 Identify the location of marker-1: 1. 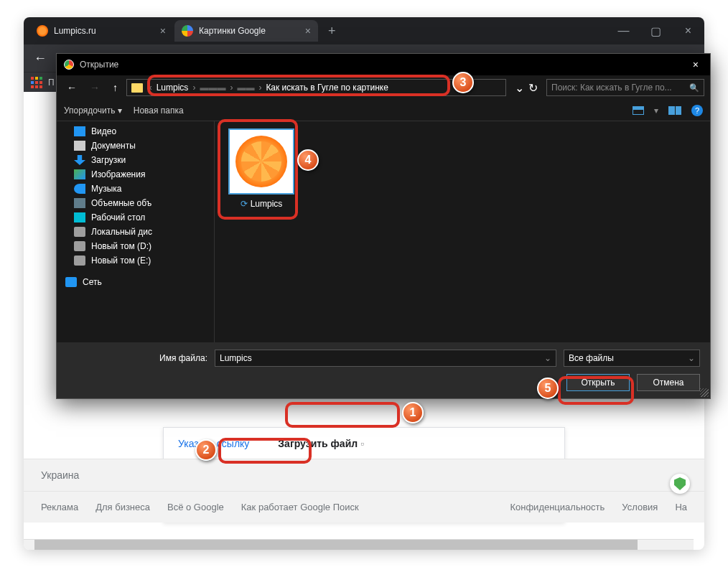
(413, 413).